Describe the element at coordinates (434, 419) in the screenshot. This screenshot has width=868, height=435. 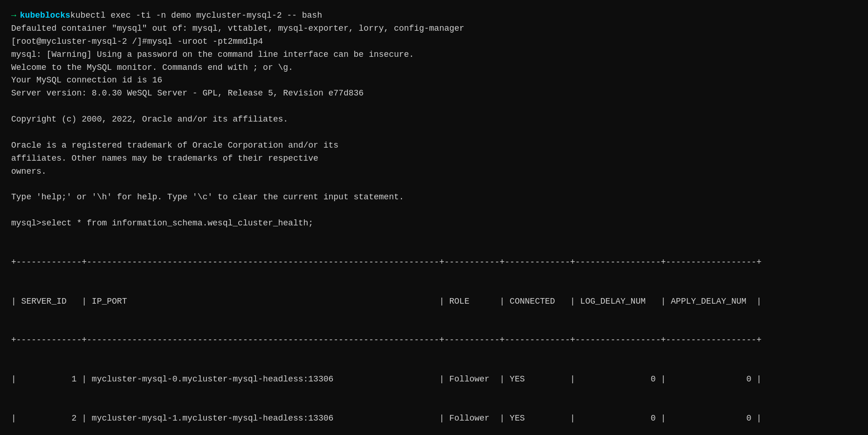
I see `table-row-2: | 2 | mycluster-mysql-1.mycluster-mysql-…` at that location.